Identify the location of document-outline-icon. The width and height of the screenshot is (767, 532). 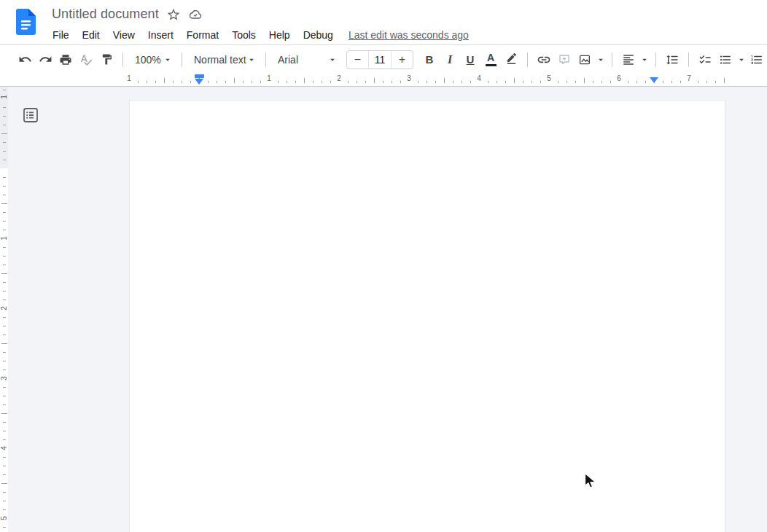
(31, 115).